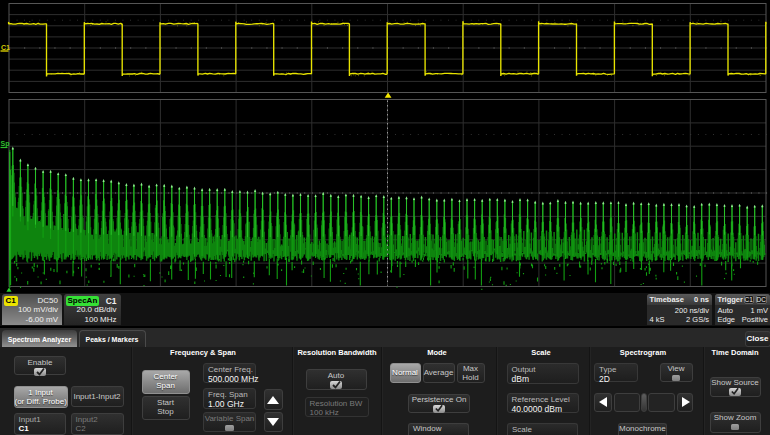 Image resolution: width=770 pixels, height=435 pixels. What do you see at coordinates (6, 144) in the screenshot?
I see `svg-text: Sp` at bounding box center [6, 144].